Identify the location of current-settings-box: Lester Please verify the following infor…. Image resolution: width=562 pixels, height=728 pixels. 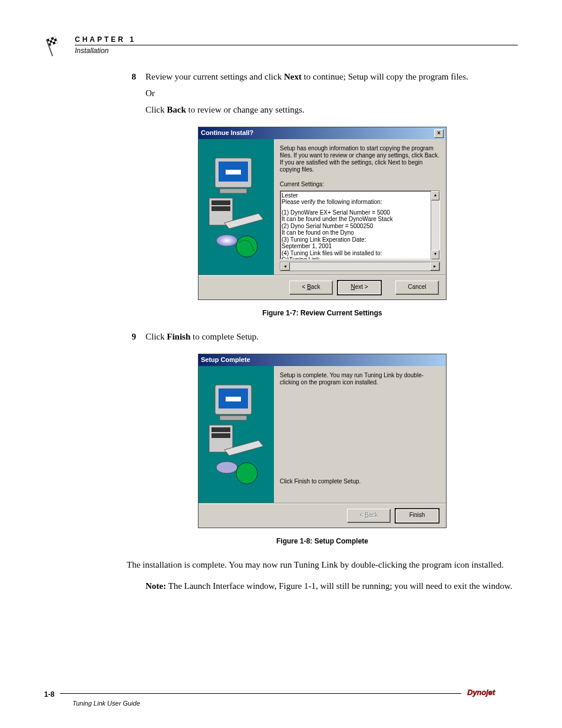
(360, 225).